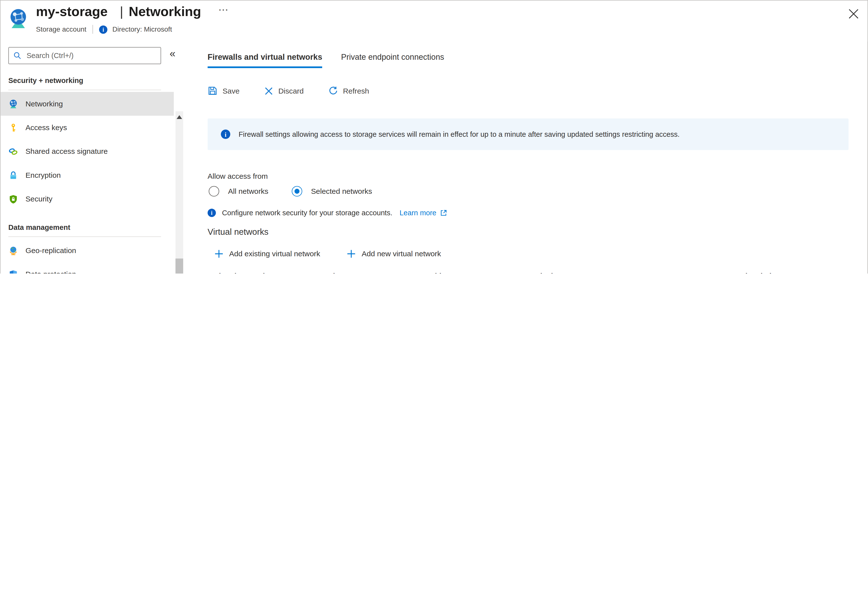 This screenshot has height=613, width=868. Describe the element at coordinates (179, 266) in the screenshot. I see `sidebar-scrollbar-thumb` at that location.